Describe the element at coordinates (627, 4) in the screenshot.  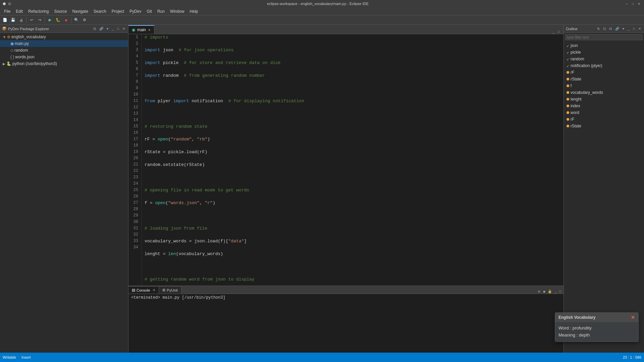
I see `minimize-button: ─` at that location.